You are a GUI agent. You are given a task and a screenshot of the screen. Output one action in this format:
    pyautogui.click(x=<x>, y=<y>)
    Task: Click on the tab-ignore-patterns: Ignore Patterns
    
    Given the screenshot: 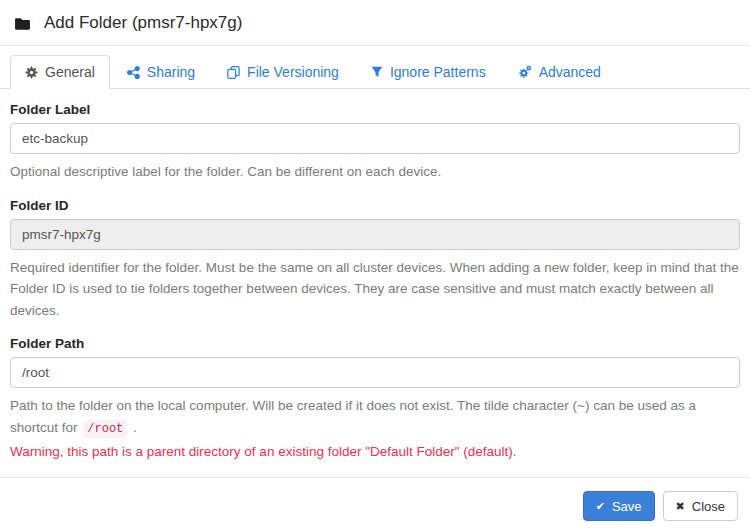 What is the action you would take?
    pyautogui.click(x=428, y=72)
    